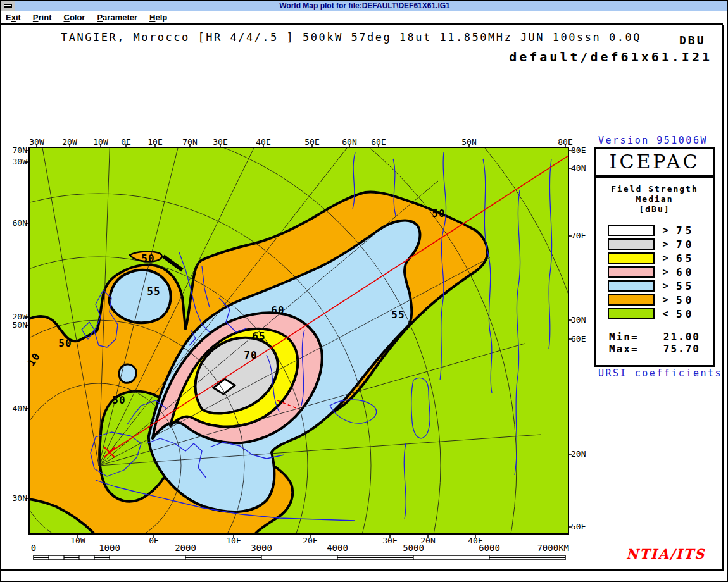  Describe the element at coordinates (413, 548) in the screenshot. I see `svg-text: 5000` at that location.